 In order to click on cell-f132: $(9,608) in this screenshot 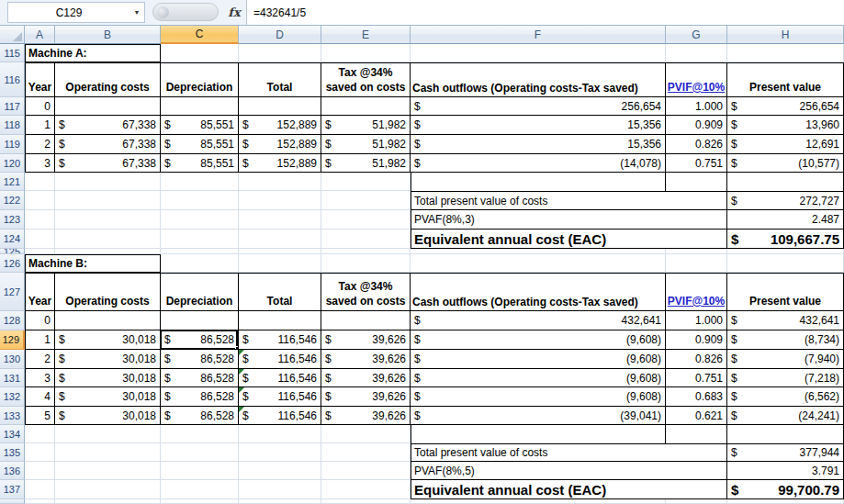, I will do `click(538, 397)`.